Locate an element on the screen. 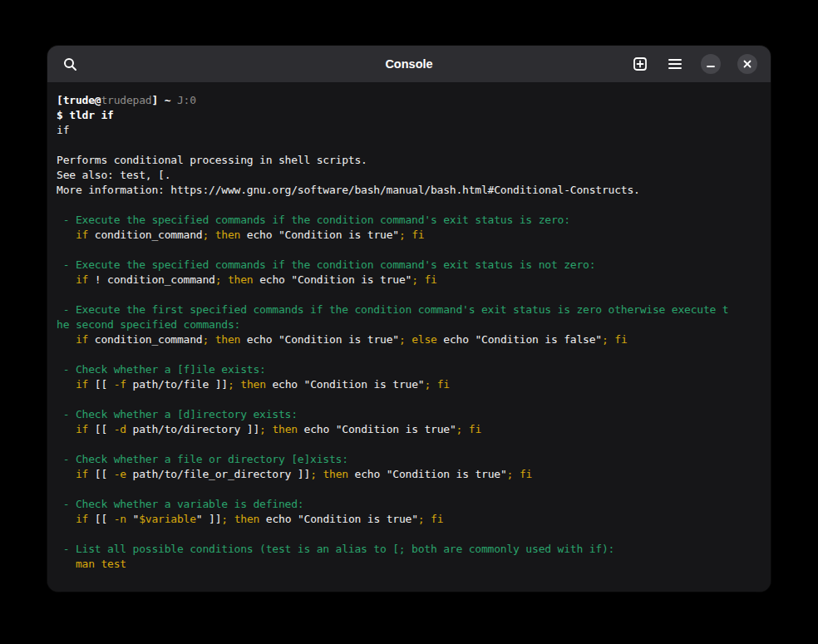  terminal-line: Performs conditional processing in shell… is located at coordinates (409, 160).